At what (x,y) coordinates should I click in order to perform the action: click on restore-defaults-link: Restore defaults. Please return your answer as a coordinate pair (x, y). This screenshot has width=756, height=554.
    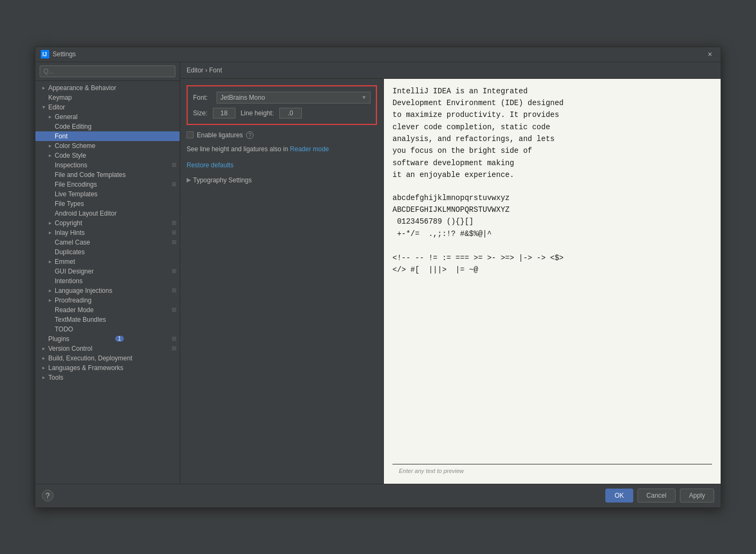
    Looking at the image, I should click on (282, 165).